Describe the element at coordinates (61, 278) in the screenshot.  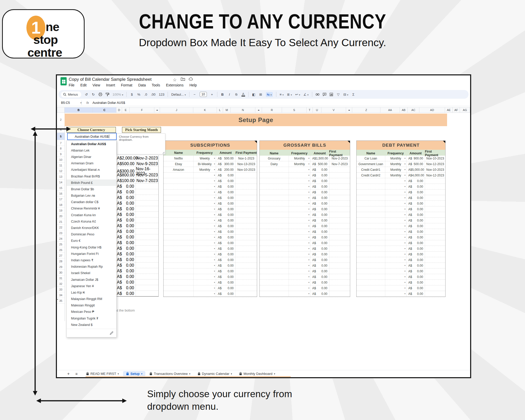
I see `row-header-31: 31` at that location.